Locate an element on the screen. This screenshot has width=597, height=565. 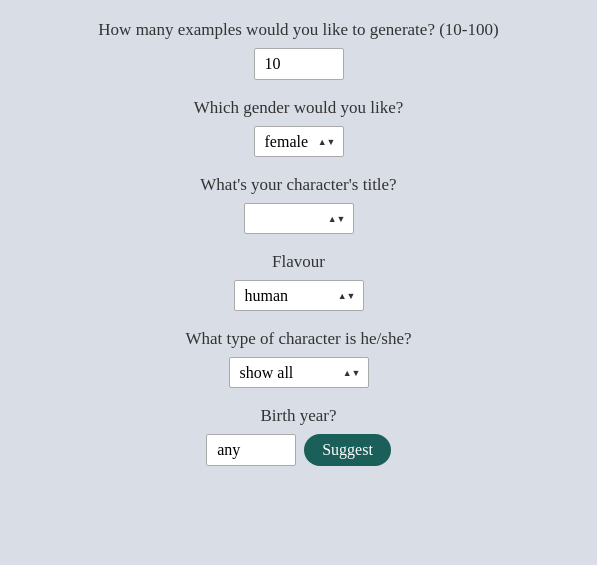
flavour-select: human elf dwarf halfling orc is located at coordinates (299, 296).